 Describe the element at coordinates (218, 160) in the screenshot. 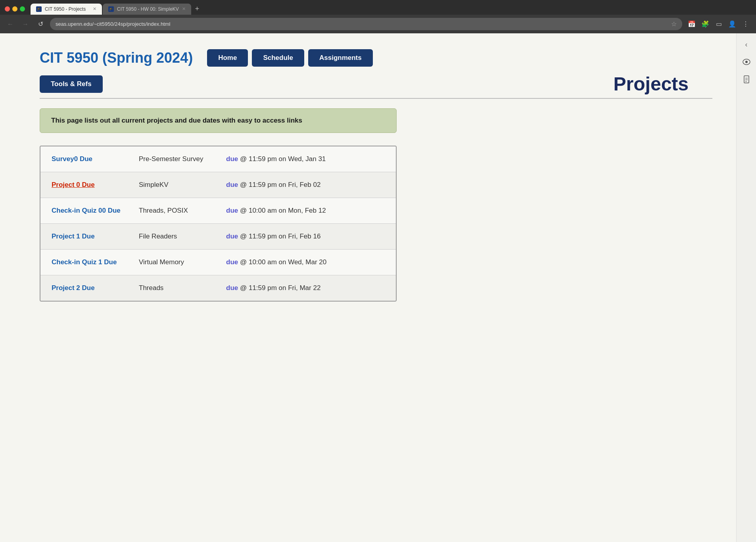

I see `table-row: Survey0 Due Pre-Semester Survey due @ 11…` at that location.